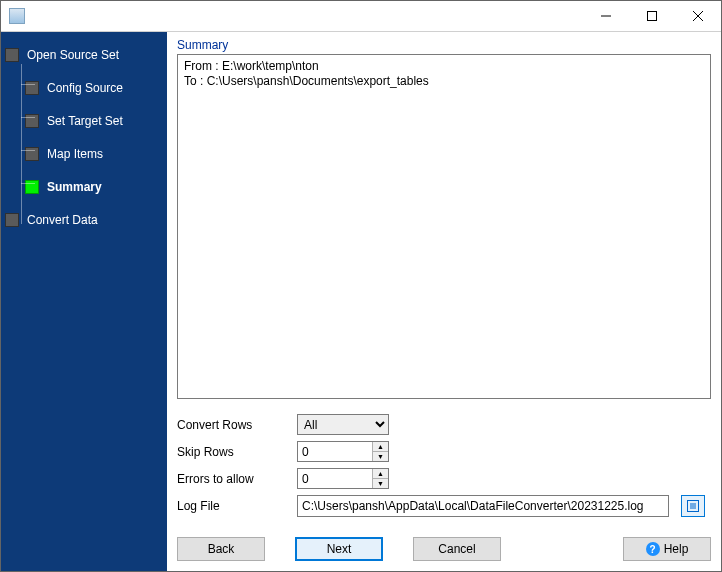 This screenshot has width=722, height=572. What do you see at coordinates (237, 506) in the screenshot?
I see `log-file-label: Log File` at bounding box center [237, 506].